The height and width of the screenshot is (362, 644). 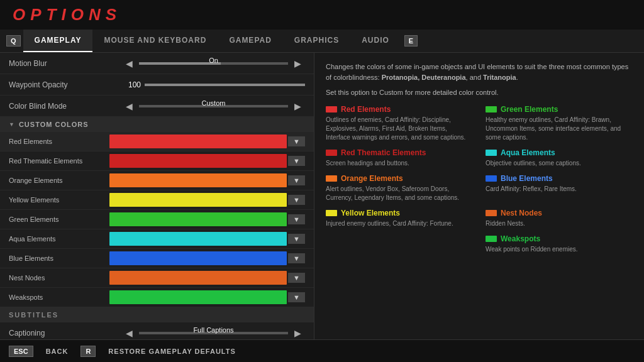 What do you see at coordinates (559, 250) in the screenshot?
I see `weakspots-desc: Weak points on Ridden enemies.` at bounding box center [559, 250].